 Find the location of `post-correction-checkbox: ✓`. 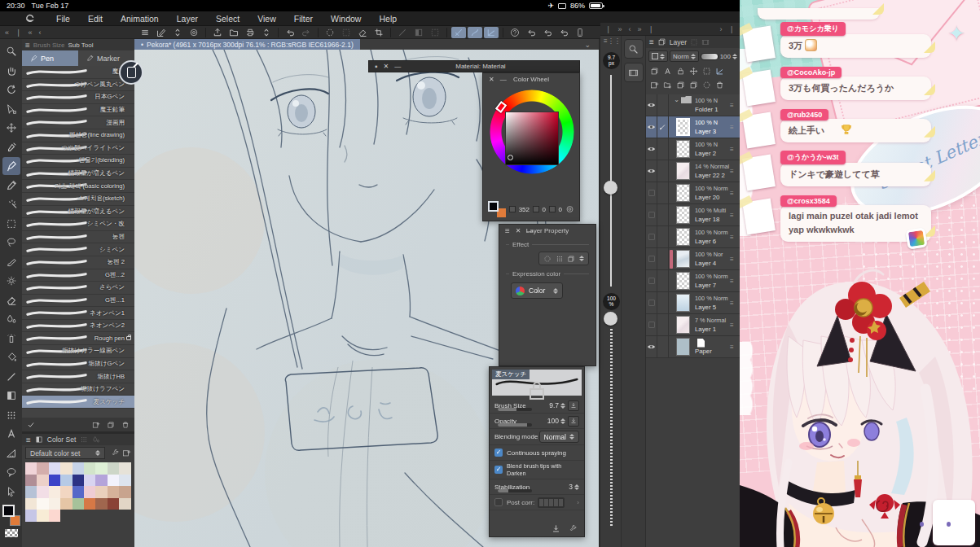

post-correction-checkbox: ✓ is located at coordinates (499, 502).